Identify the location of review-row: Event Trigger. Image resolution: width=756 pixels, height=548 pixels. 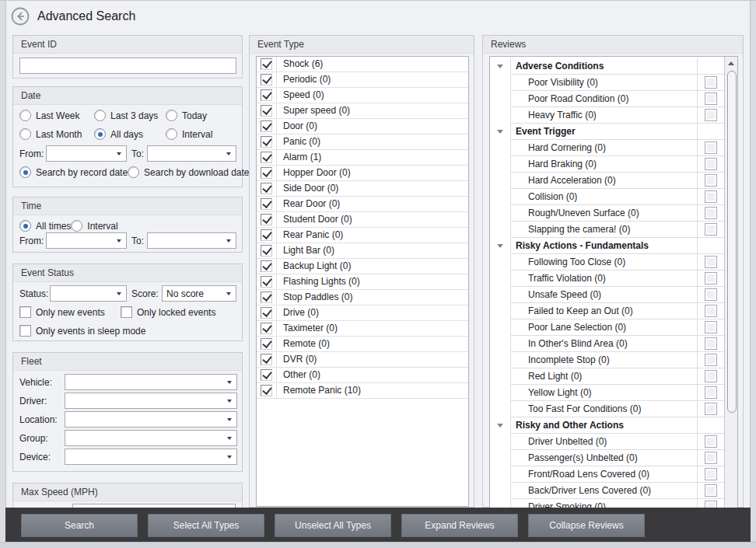
(607, 132).